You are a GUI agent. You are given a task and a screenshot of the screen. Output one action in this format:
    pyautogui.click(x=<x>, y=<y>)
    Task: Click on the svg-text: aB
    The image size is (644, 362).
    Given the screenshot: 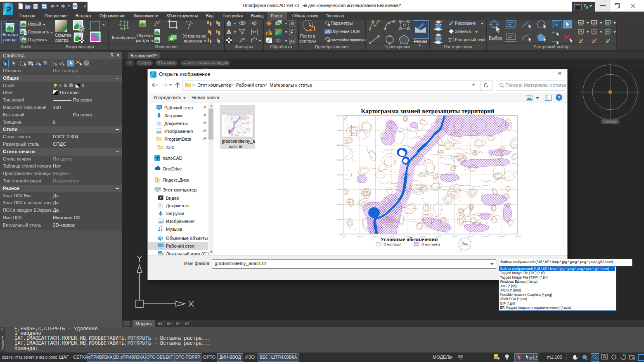 What is the action you would take?
    pyautogui.click(x=328, y=32)
    